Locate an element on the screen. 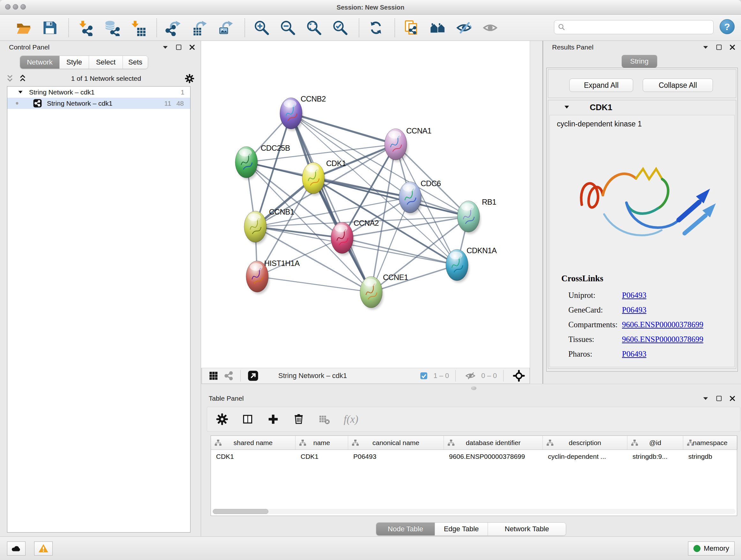 This screenshot has height=560, width=741. tab-sets: Sets is located at coordinates (135, 62).